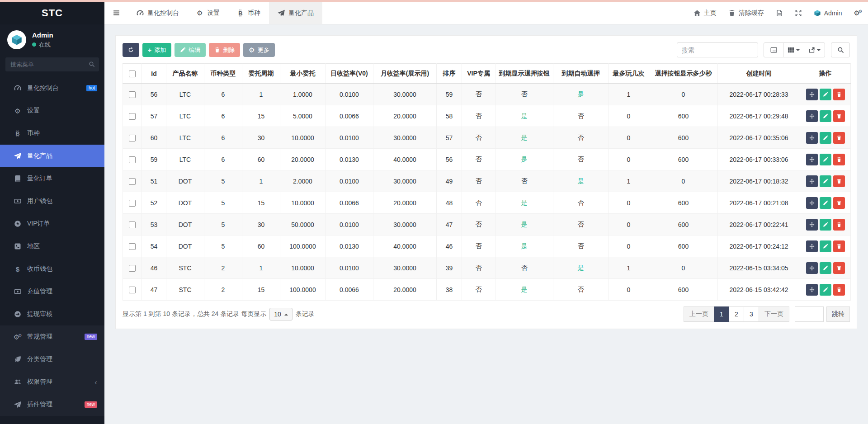  Describe the element at coordinates (736, 314) in the screenshot. I see `page-button-2: 2` at that location.